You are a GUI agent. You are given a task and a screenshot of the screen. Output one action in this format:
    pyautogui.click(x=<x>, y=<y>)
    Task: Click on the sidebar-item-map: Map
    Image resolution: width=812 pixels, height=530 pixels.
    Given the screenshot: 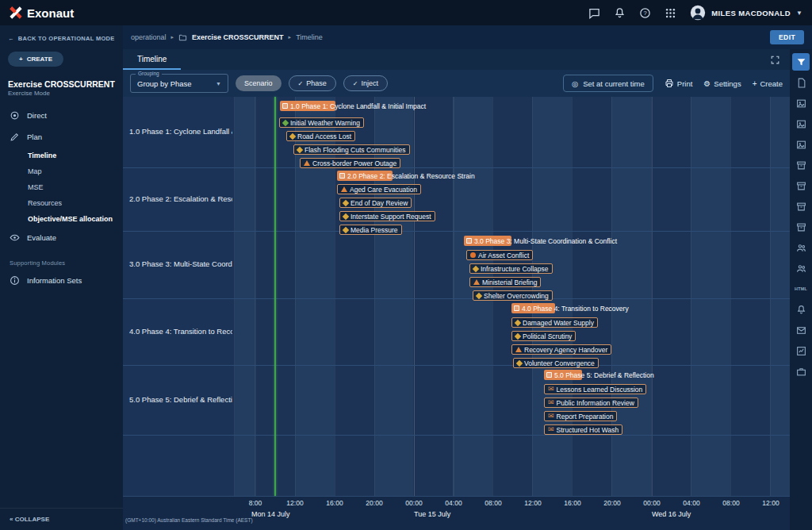 What is the action you would take?
    pyautogui.click(x=62, y=171)
    